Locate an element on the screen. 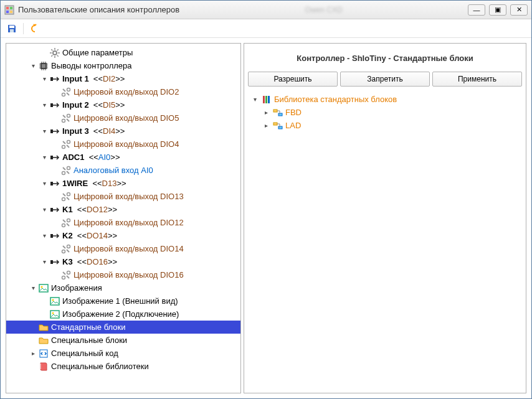 The width and height of the screenshot is (532, 399). refresh-button is located at coordinates (35, 29).